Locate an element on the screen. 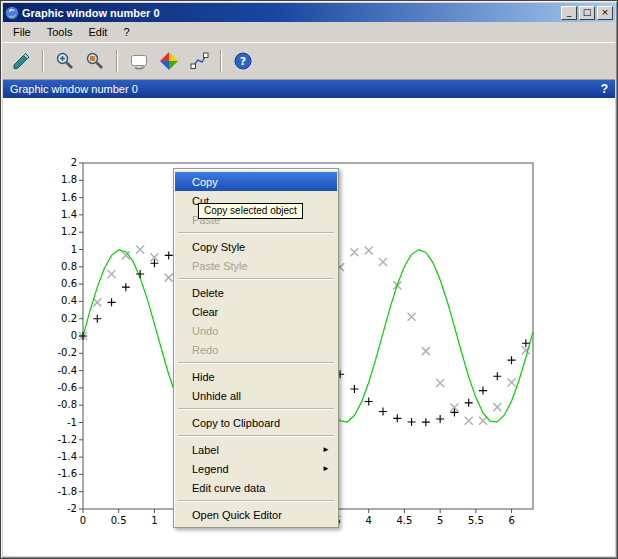  y-tick-label: 1.2 is located at coordinates (69, 232).